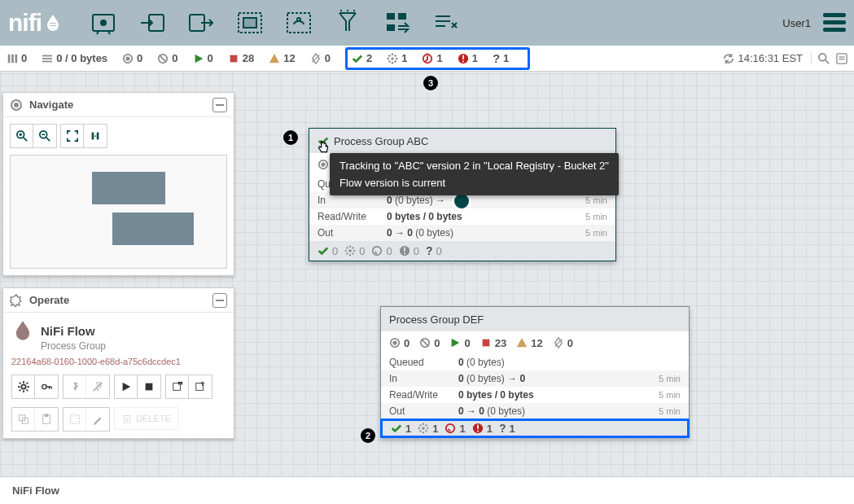  Describe the element at coordinates (423, 362) in the screenshot. I see `queued-label: Queued` at that location.